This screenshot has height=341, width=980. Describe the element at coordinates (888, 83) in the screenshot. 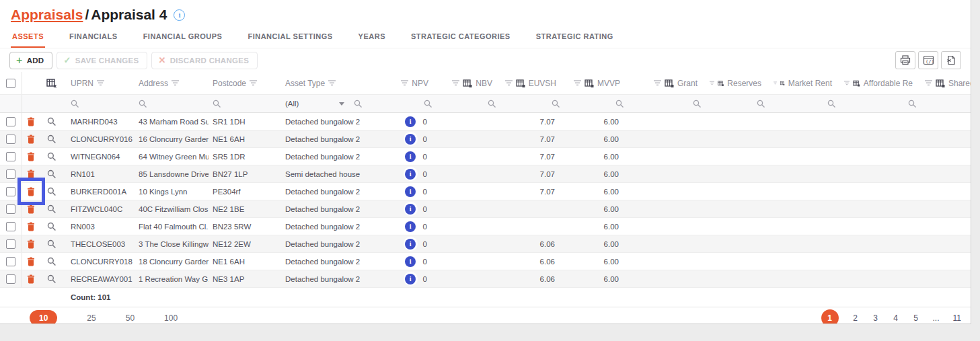

I see `column-header-affordable-re: Affordable Re` at that location.